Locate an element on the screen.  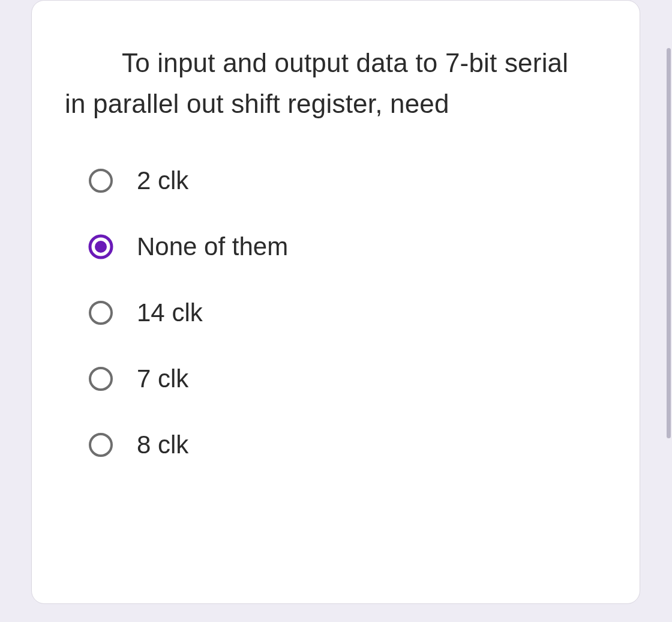
option-label: None of them is located at coordinates (212, 247).